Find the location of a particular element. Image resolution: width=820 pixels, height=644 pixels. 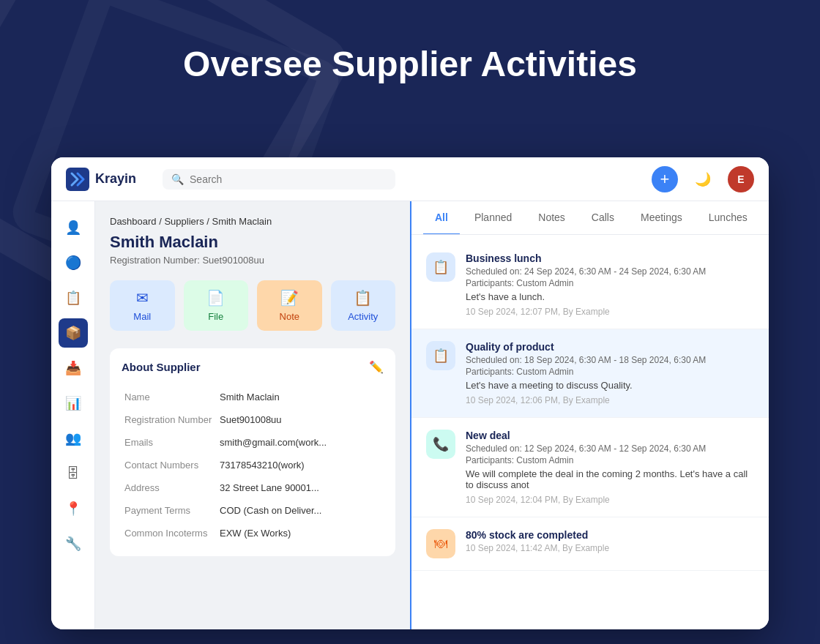

note-label: Note is located at coordinates (290, 316).